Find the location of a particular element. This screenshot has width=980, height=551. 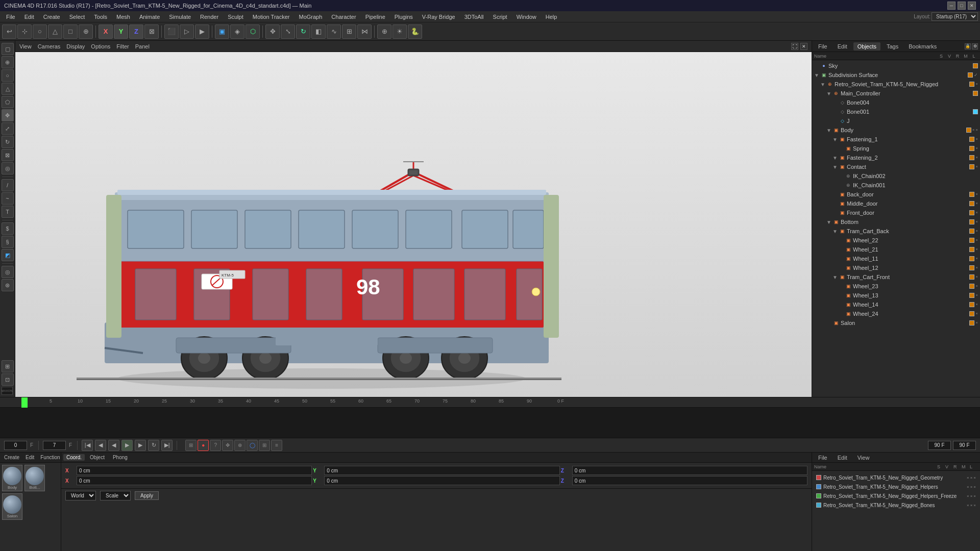

menu-select: Select is located at coordinates (78, 17).